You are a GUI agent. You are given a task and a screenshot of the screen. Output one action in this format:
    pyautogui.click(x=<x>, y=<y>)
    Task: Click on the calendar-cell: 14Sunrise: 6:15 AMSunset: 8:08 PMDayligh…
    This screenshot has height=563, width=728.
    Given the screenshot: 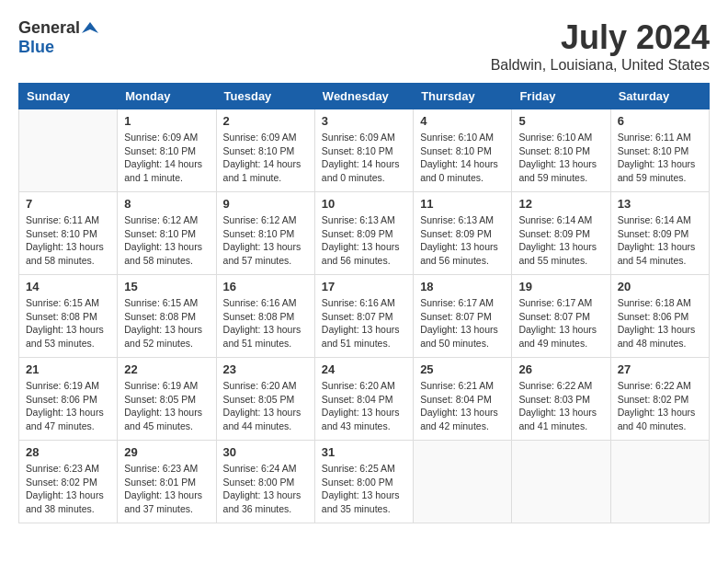 What is the action you would take?
    pyautogui.click(x=68, y=316)
    